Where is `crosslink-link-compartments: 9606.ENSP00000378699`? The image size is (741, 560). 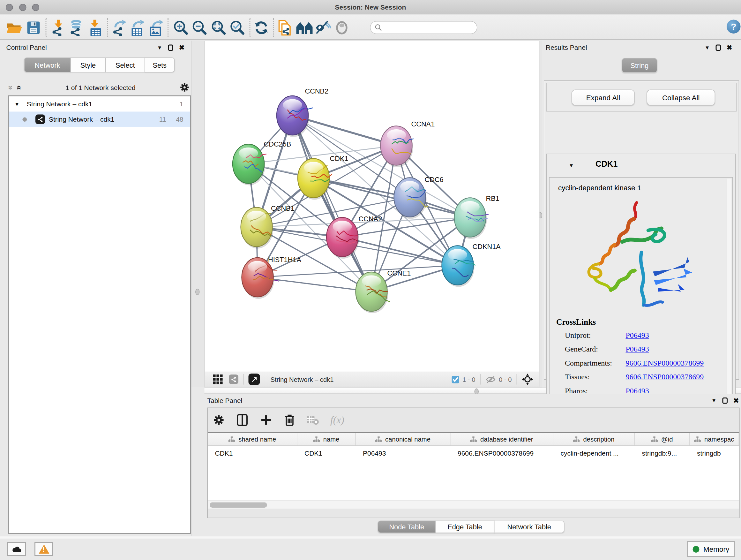
crosslink-link-compartments: 9606.ENSP00000378699 is located at coordinates (665, 363).